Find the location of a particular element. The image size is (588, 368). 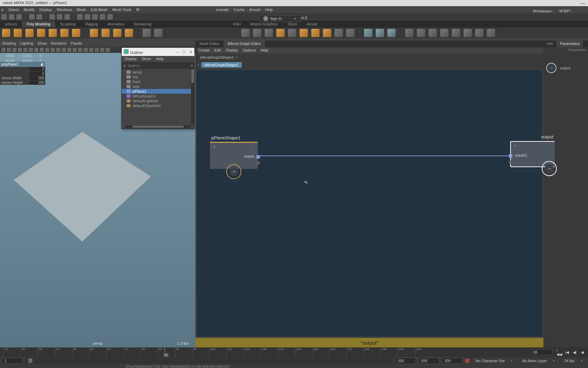

snap-grid-icon is located at coordinates (80, 17).